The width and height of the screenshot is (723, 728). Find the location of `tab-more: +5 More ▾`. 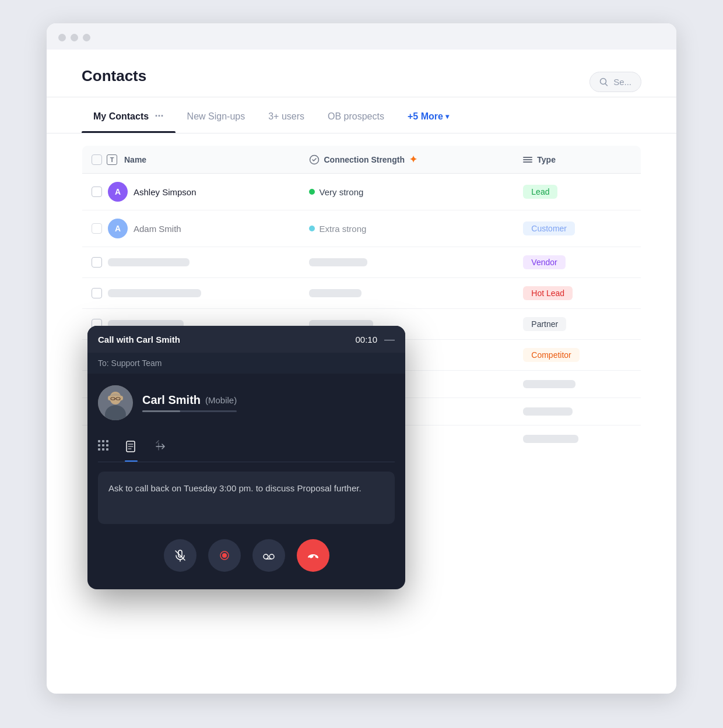

tab-more: +5 More ▾ is located at coordinates (428, 115).